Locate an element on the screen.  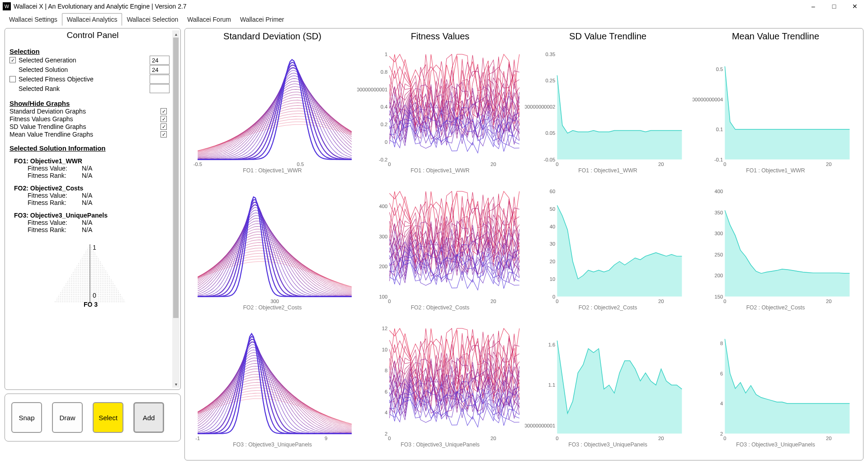
svg-text: 100 is located at coordinates (383, 297).